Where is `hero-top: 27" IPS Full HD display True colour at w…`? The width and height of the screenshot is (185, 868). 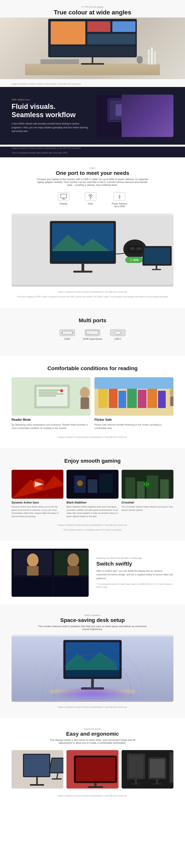
hero-top: 27" IPS Full HD display True colour at w… is located at coordinates (92, 8).